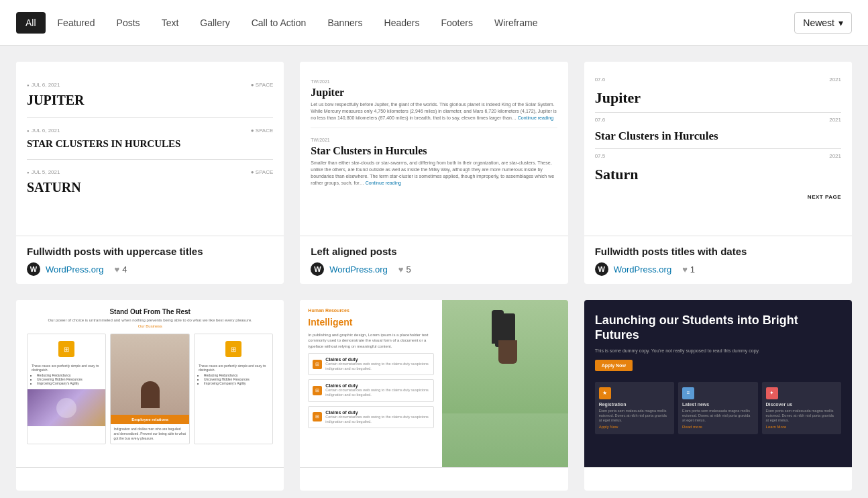  Describe the element at coordinates (433, 173) in the screenshot. I see `card-left-aligned: TW/2021 Jupiter Let us bow respectfully …` at that location.